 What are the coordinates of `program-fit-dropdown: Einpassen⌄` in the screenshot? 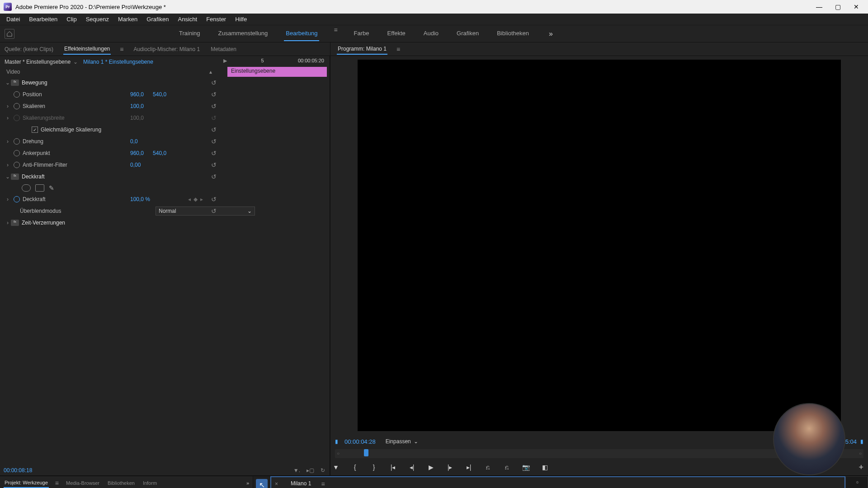 It's located at (402, 441).